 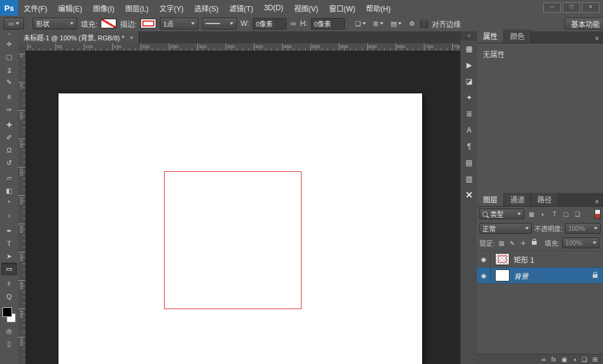 I want to click on filter-pixel-layers-icon: ▦, so click(x=532, y=214).